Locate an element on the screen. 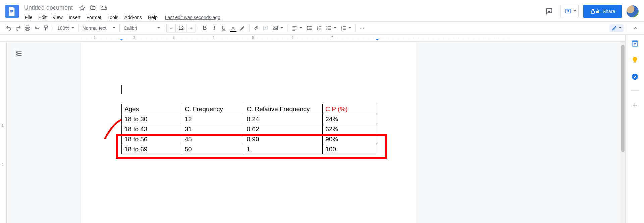 The image size is (644, 223). menu-addons: Add-ons is located at coordinates (133, 17).